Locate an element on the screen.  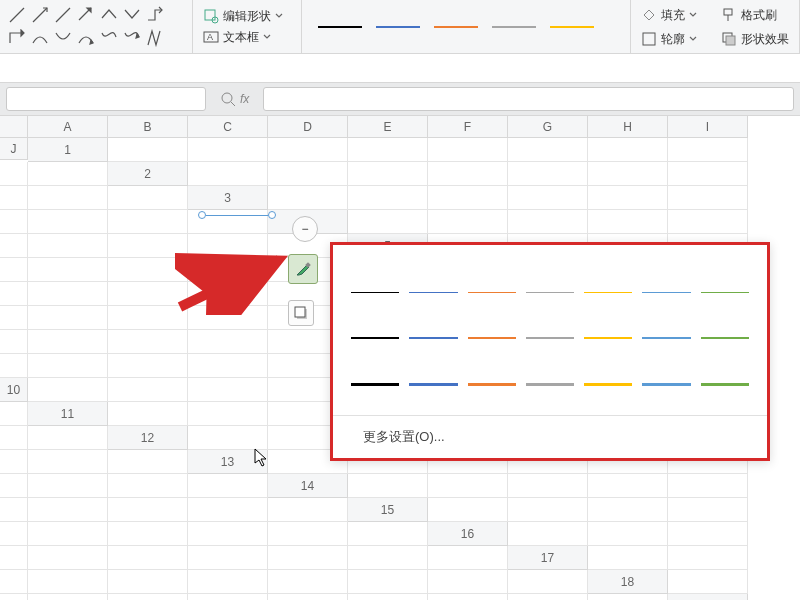
textbox-menu: A 文本框 is located at coordinates (247, 38).